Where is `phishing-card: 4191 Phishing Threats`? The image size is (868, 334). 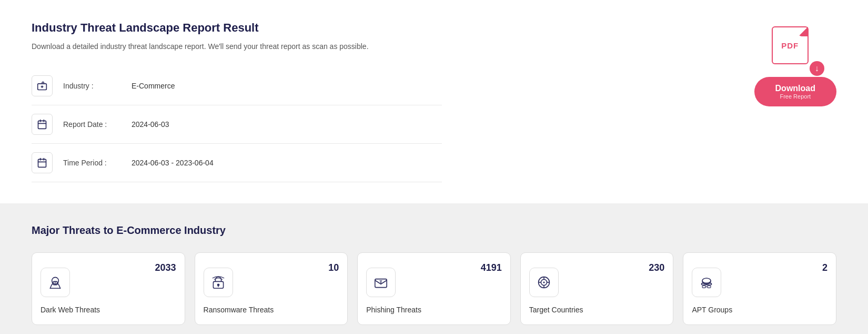
phishing-card: 4191 Phishing Threats is located at coordinates (434, 289).